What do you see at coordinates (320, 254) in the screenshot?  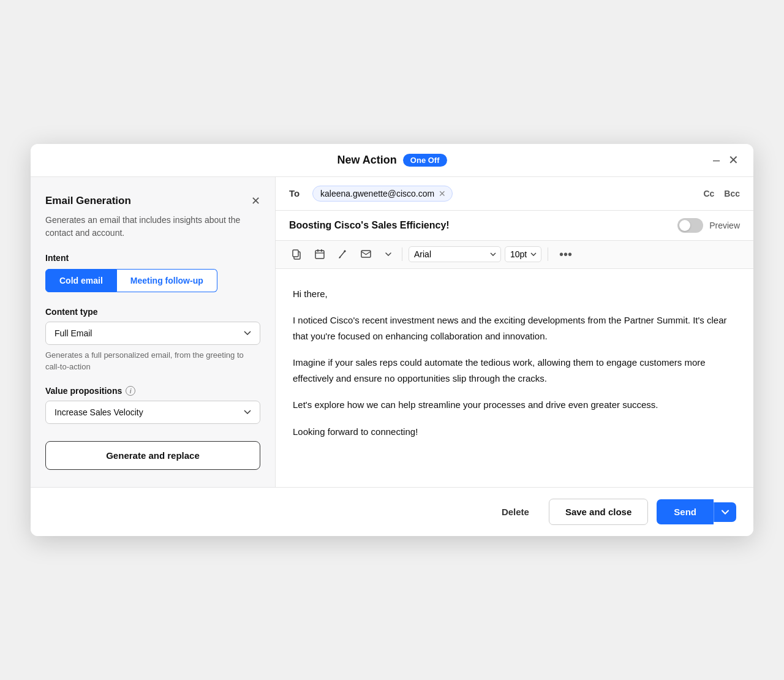 I see `toolbar-calendar-icon` at bounding box center [320, 254].